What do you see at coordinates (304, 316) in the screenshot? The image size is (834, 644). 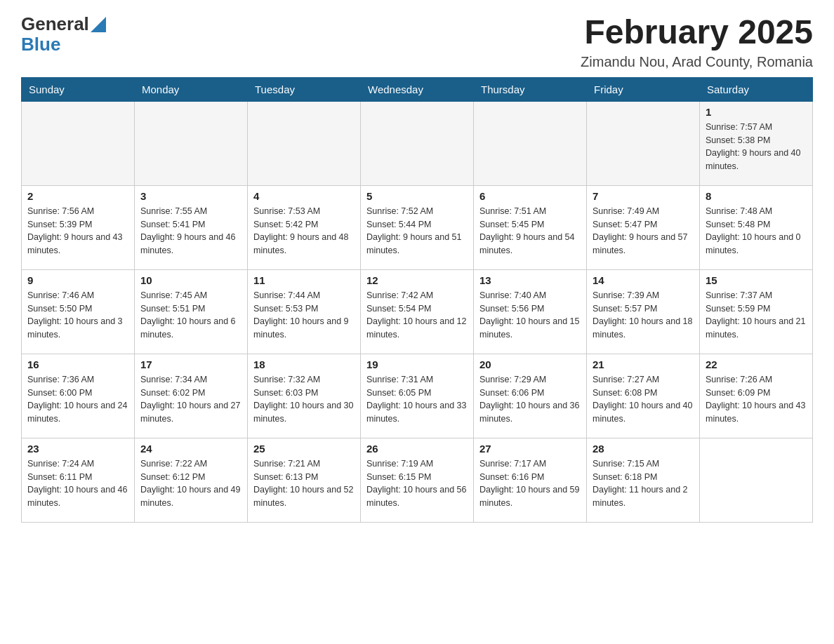 I see `day-info: Sunrise: 7:44 AM Sunset: 5:53 PM Dayligh…` at bounding box center [304, 316].